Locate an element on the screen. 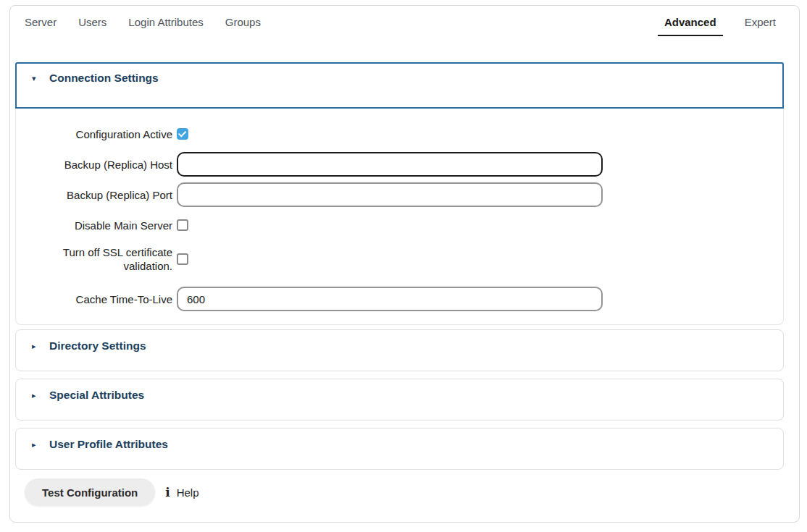  tab-groups: Groups is located at coordinates (243, 25).